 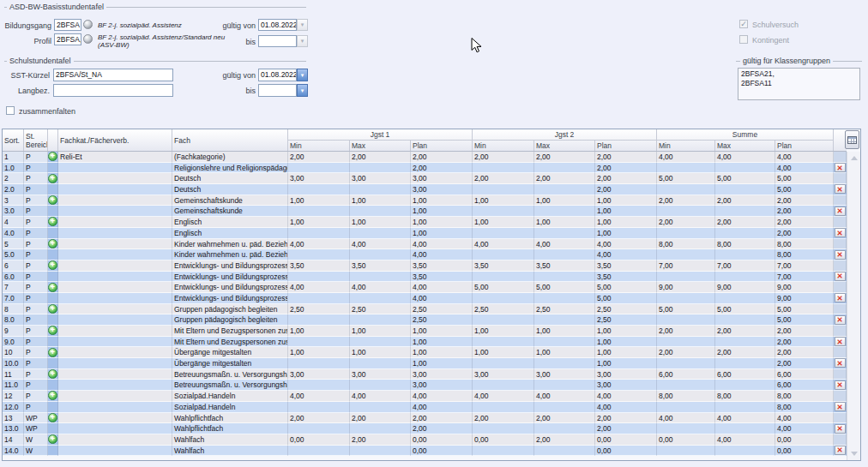 What do you see at coordinates (853, 306) in the screenshot?
I see `vertical-scrollbar` at bounding box center [853, 306].